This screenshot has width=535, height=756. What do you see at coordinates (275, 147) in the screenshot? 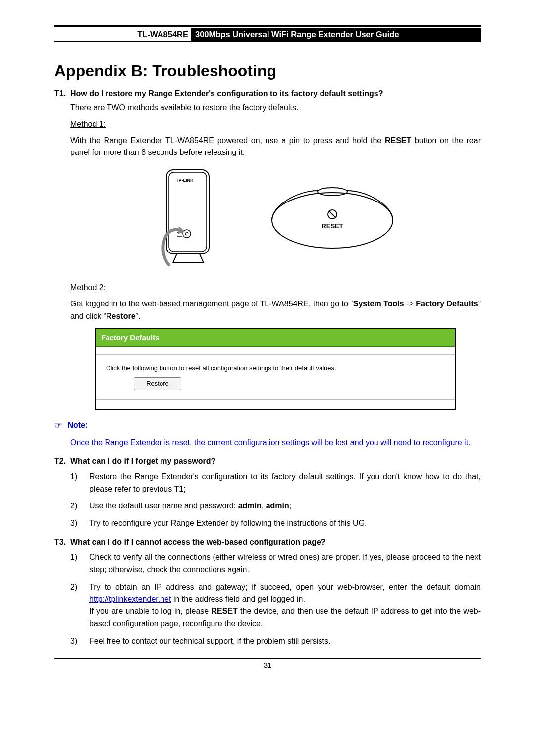
I see `method1-text: With the Range Extender TL-WA854RE power…` at bounding box center [275, 147].